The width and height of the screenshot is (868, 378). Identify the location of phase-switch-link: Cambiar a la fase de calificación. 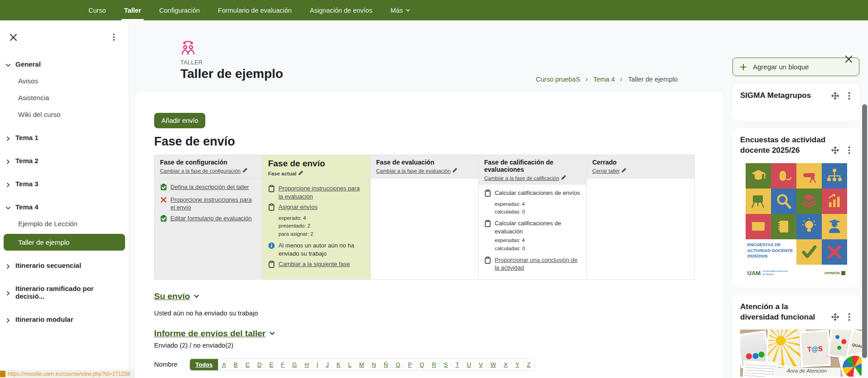
(522, 178).